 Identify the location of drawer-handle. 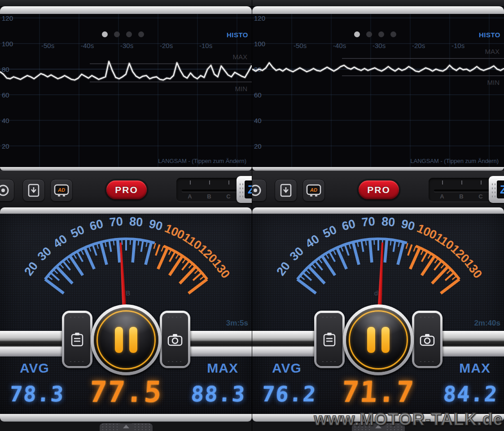
(126, 427).